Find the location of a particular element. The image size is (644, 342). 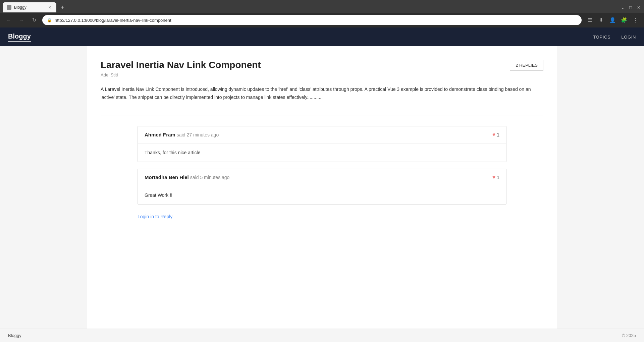

comment-header: Ahmed Fram said 27 minutes ago ♥ 1 is located at coordinates (322, 135).